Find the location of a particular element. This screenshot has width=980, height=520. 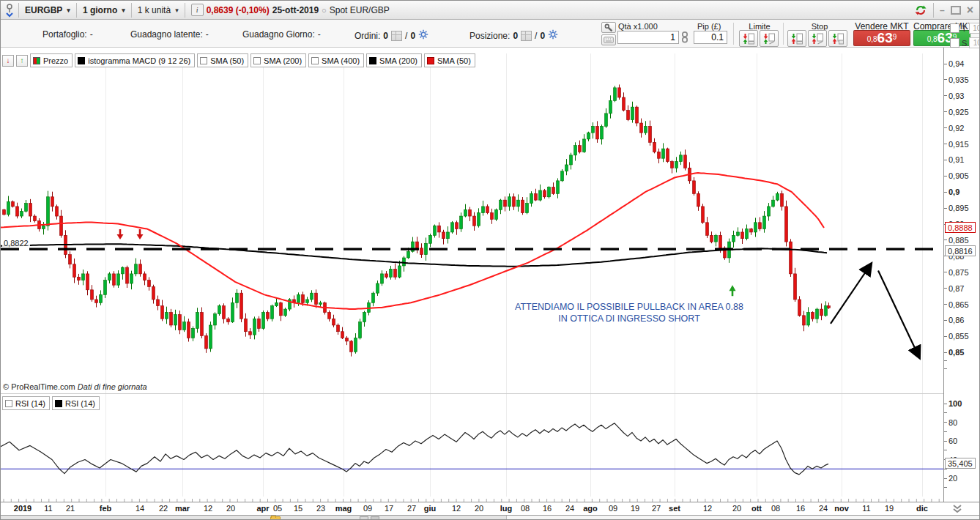

instrument-dropdown: EURGBP▾ is located at coordinates (48, 10).